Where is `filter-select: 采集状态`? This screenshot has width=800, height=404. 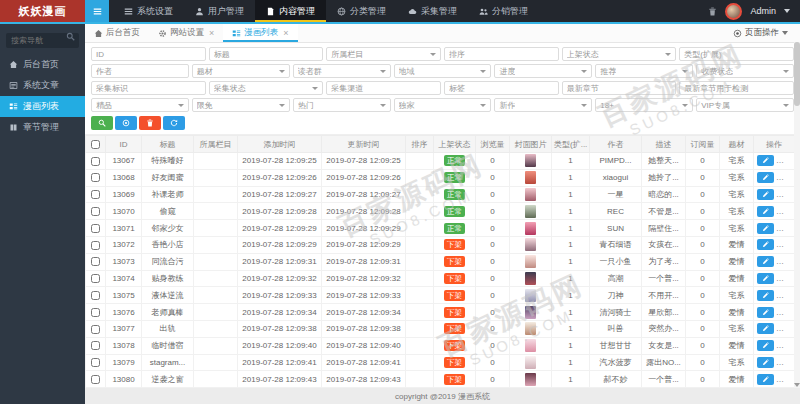 filter-select: 采集状态 is located at coordinates (266, 88).